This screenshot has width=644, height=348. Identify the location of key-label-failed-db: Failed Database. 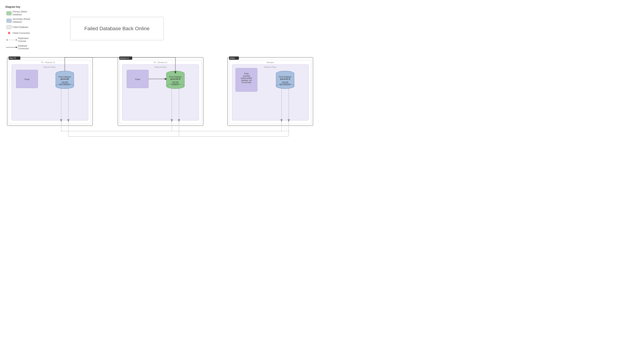
(20, 28).